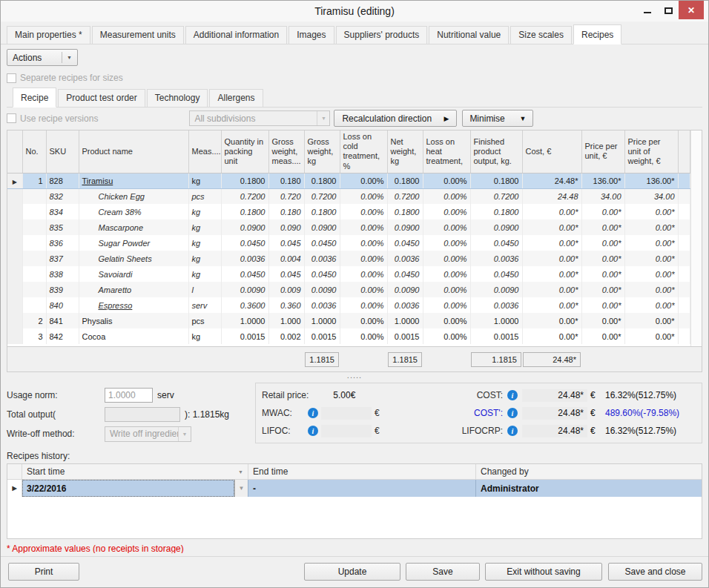  I want to click on table-row: ▶ 1 828 Tiramisu kg 0.1800 0.180 0.1800 …, so click(349, 181).